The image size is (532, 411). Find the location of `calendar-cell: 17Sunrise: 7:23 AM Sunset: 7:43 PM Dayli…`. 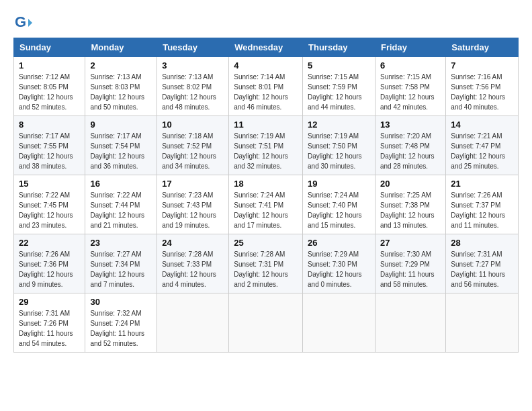

calendar-cell: 17Sunrise: 7:23 AM Sunset: 7:43 PM Dayli… is located at coordinates (193, 205).